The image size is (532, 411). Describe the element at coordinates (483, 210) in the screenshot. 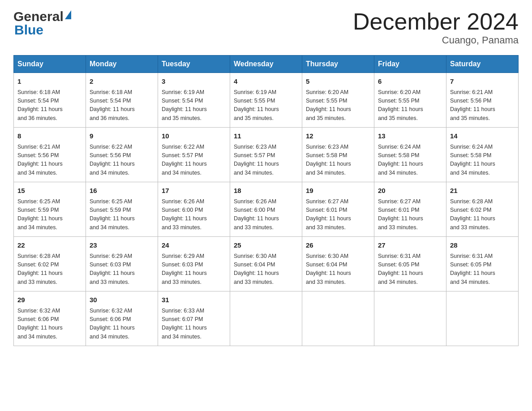

I see `calendar-day-cell: 21 Sunrise: 6:28 AMSunset: 6:02 PMDaylig…` at that location.